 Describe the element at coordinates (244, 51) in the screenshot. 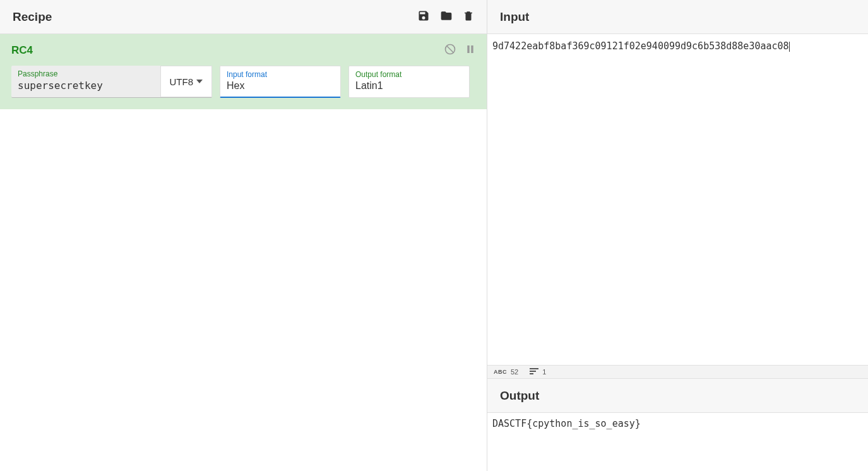

I see `operation-header: RC4` at that location.